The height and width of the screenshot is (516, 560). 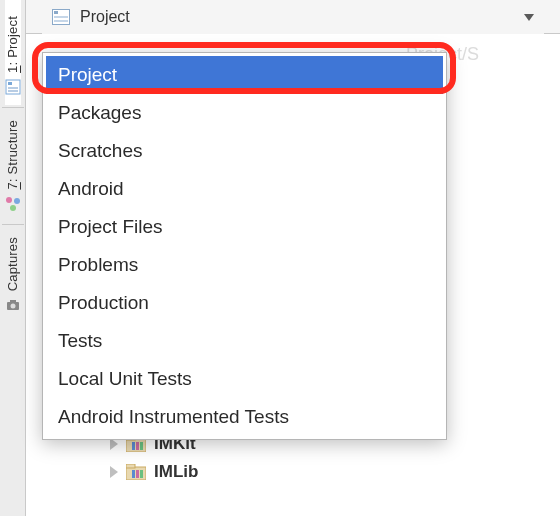 I want to click on dropdown-item-problems: Problems, so click(x=244, y=265).